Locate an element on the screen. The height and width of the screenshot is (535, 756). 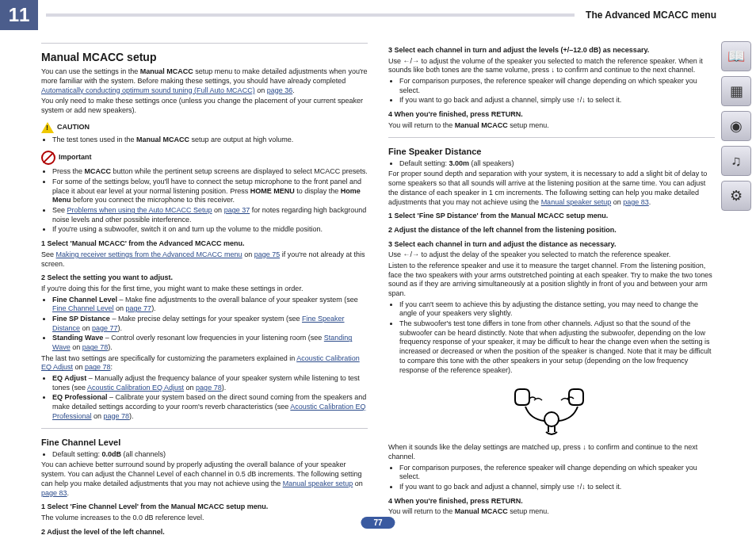
setting-item: Fine SP Distance – Make precise delay se… is located at coordinates (210, 323).